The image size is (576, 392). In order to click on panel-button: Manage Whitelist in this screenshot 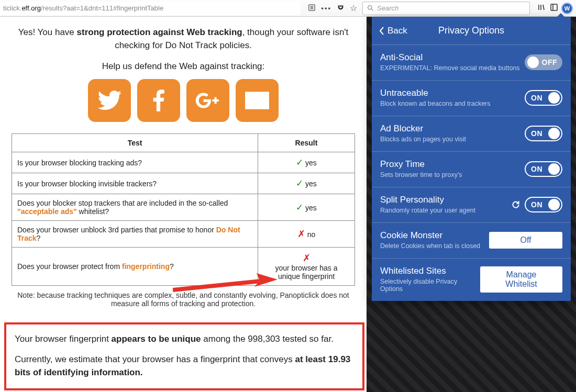, I will do `click(522, 279)`.